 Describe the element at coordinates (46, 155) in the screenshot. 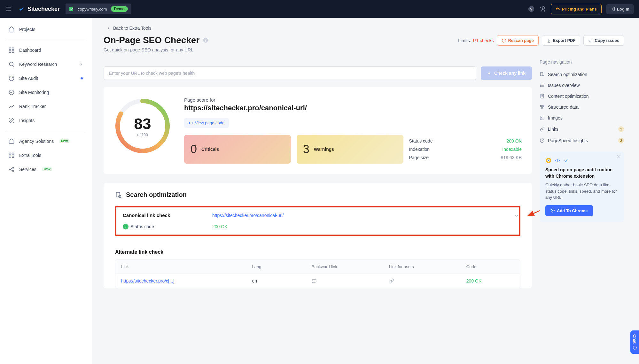

I see `sidebar-item-extra-tools: Extra Tools` at that location.